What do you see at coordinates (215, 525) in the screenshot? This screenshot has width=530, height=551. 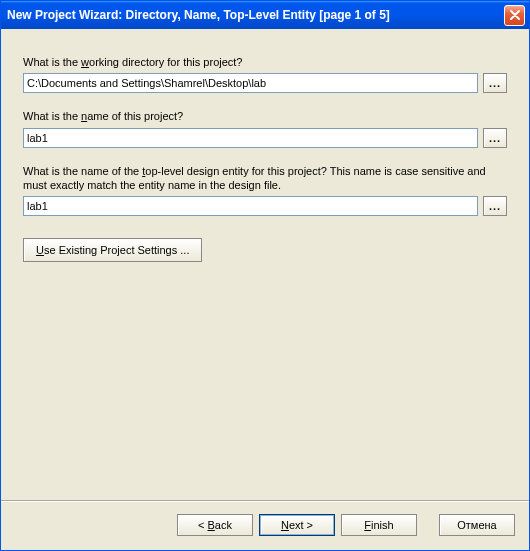 I see `back-button: < Back` at bounding box center [215, 525].